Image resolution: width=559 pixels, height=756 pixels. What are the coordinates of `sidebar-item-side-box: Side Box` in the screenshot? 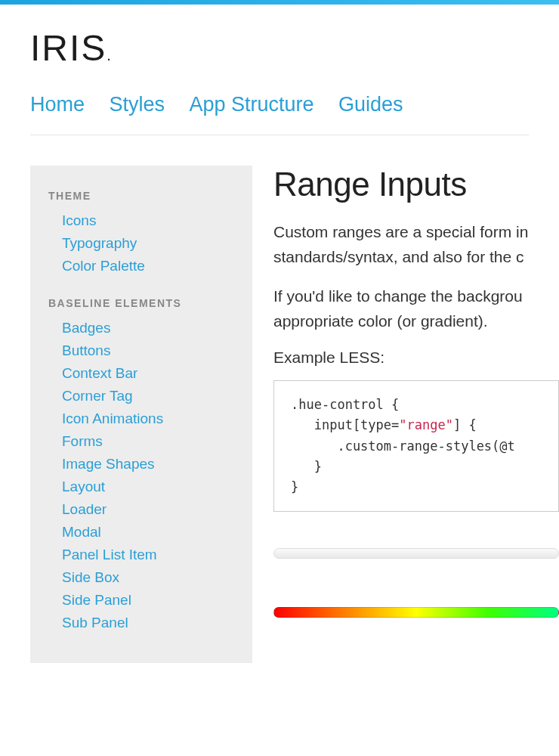 It's located at (91, 578).